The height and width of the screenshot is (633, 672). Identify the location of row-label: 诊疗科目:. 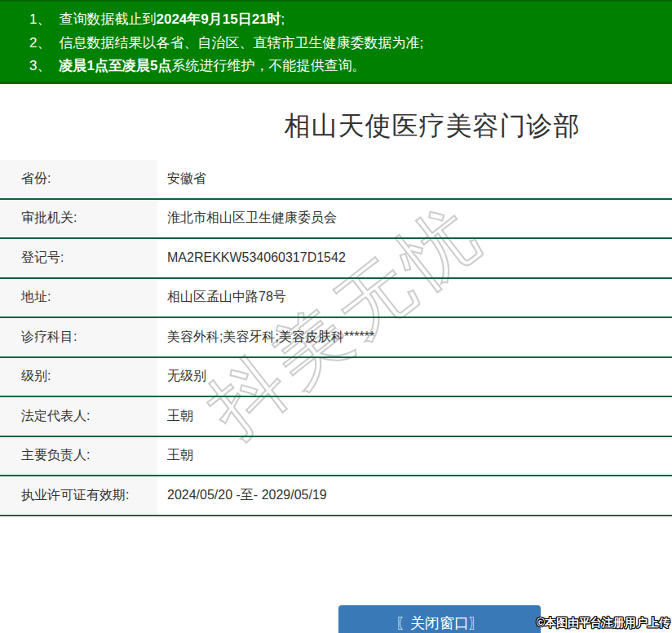
(78, 338).